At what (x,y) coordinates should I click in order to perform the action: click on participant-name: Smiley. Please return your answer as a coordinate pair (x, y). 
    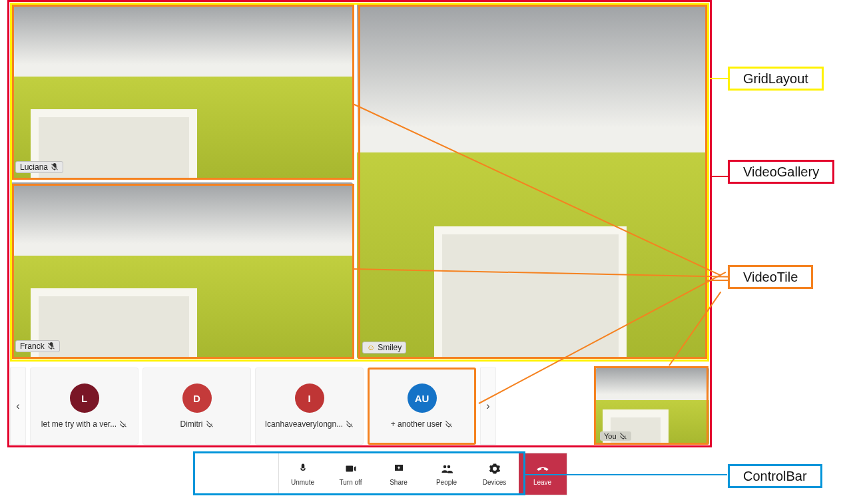
    Looking at the image, I should click on (390, 348).